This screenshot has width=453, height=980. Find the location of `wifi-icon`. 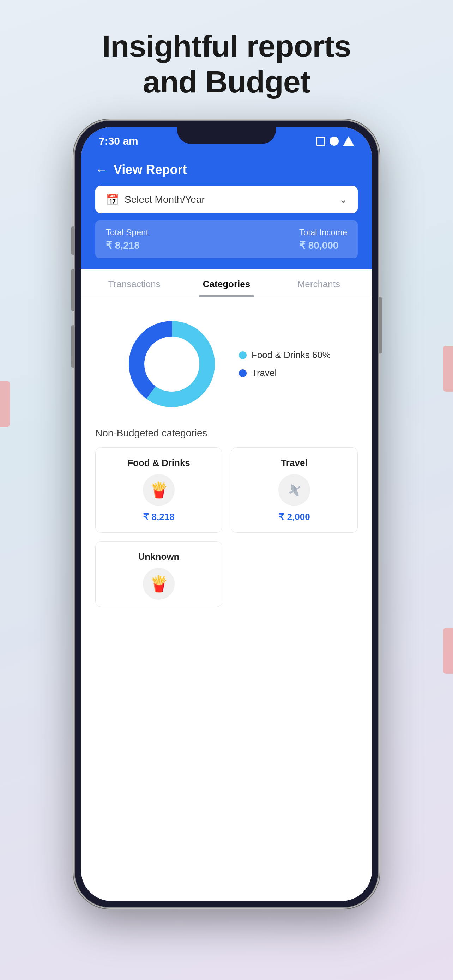

wifi-icon is located at coordinates (348, 141).